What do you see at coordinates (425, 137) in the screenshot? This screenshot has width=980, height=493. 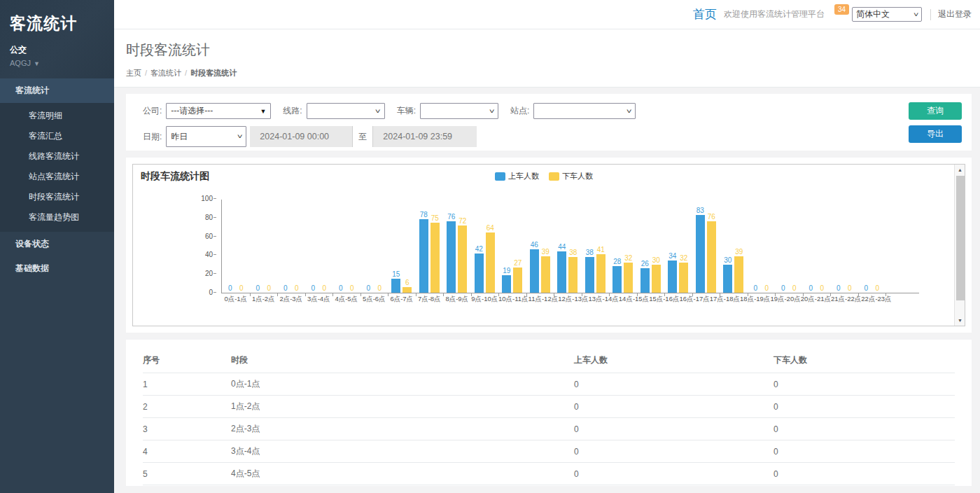 I see `date-to-input: 2024-01-09 23:59` at bounding box center [425, 137].